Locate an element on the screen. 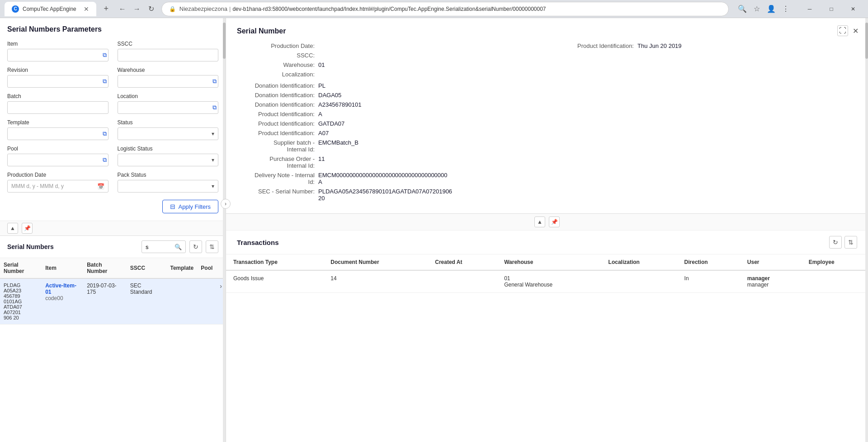  col-user: User is located at coordinates (771, 262).